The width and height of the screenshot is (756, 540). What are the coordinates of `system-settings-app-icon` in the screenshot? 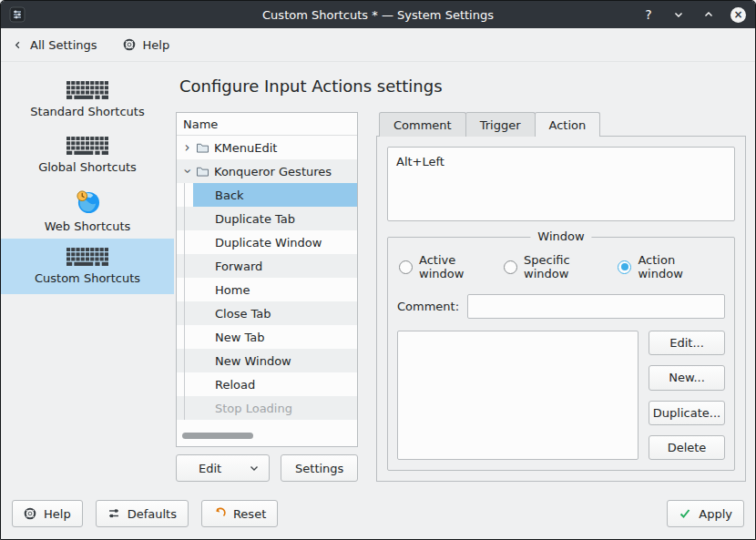 It's located at (17, 15).